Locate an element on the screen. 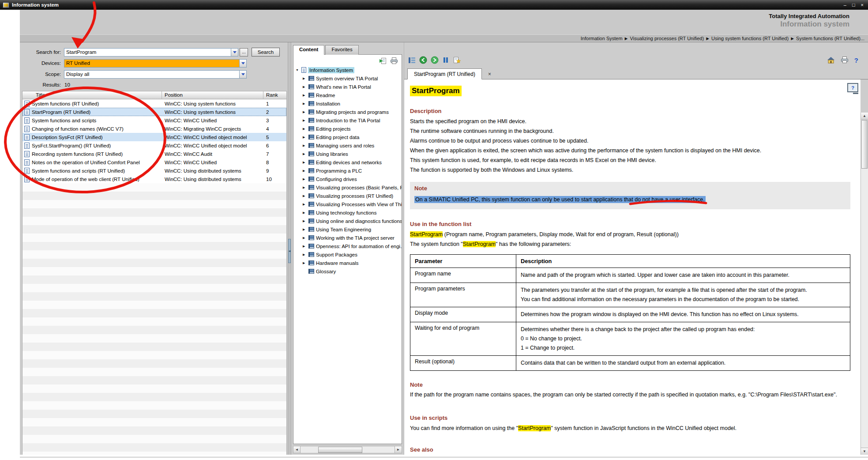 The width and height of the screenshot is (868, 460). show-contents-icon is located at coordinates (412, 60).